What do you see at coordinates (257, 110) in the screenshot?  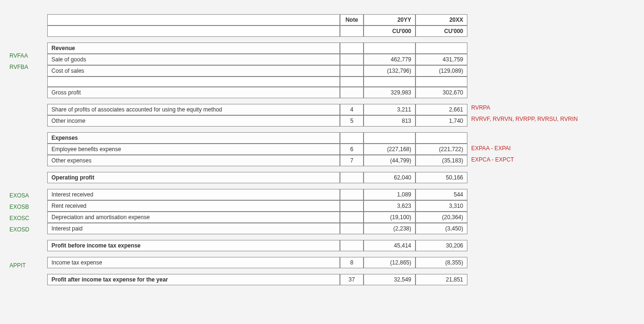 I see `row-share-profits: Share of profits of associates accounted…` at bounding box center [257, 110].